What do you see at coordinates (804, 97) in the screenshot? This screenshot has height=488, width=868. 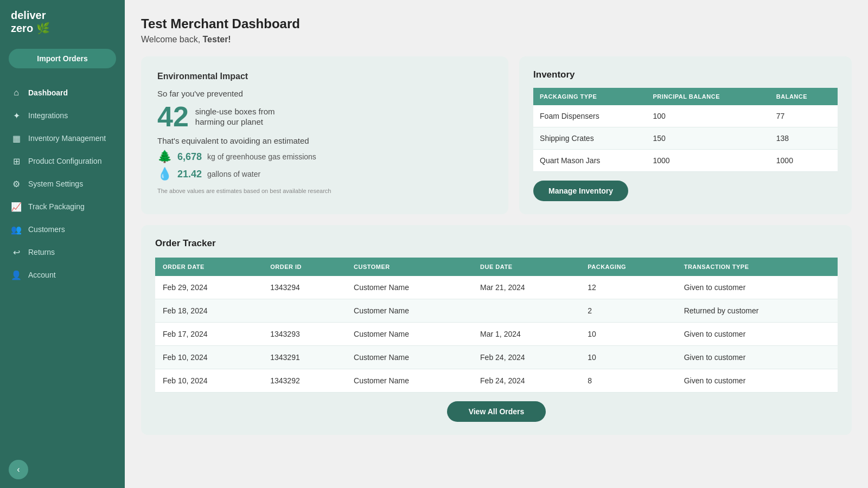 I see `inv-col-balance: BALANCE` at bounding box center [804, 97].